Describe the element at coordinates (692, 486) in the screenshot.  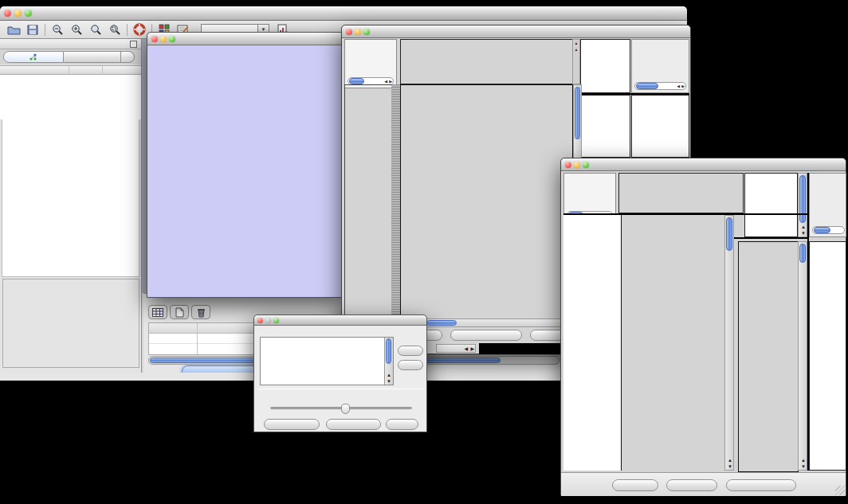
I see `save-data-button` at that location.